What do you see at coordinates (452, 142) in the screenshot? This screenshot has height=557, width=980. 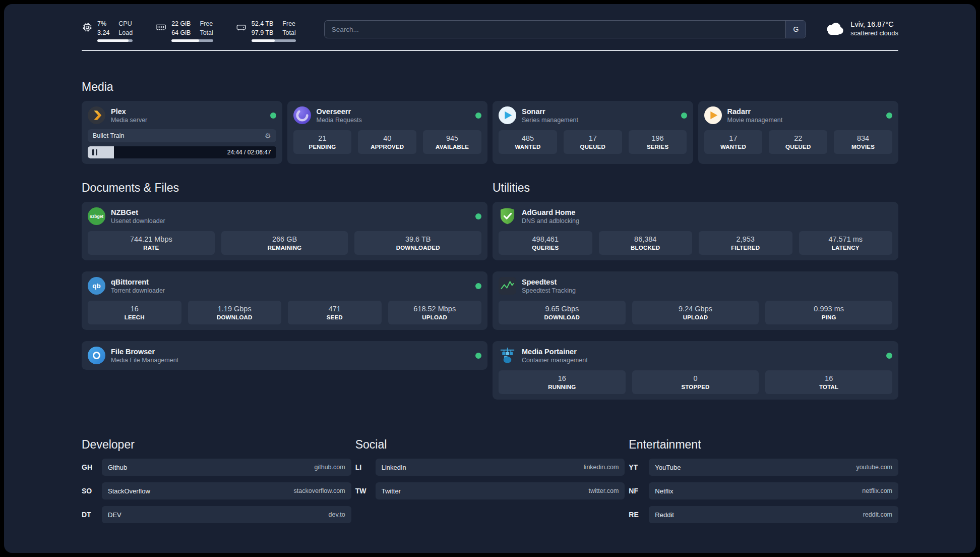 I see `stat-available: 945 AVAILABLE` at bounding box center [452, 142].